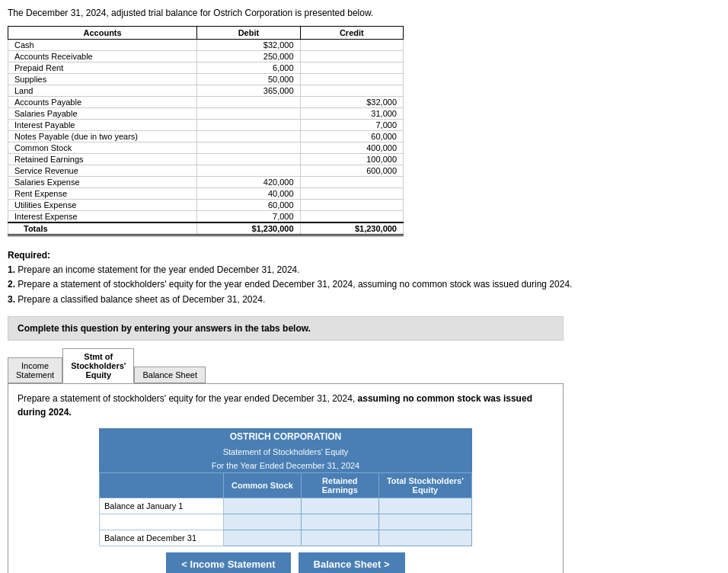 The width and height of the screenshot is (728, 573). I want to click on account-name: Service Revenue, so click(103, 171).